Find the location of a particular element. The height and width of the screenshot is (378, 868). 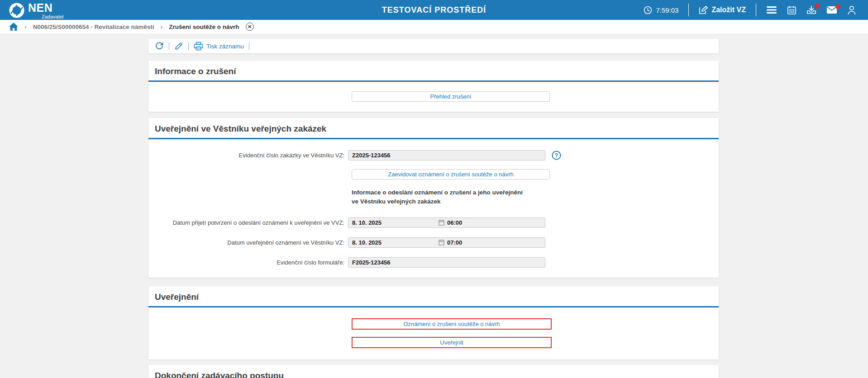

section-cancellation-info: Informace o zrušení Přehled zrušení is located at coordinates (434, 86).